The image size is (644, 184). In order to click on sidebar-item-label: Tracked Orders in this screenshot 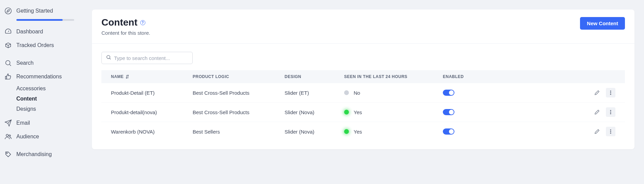, I will do `click(35, 45)`.